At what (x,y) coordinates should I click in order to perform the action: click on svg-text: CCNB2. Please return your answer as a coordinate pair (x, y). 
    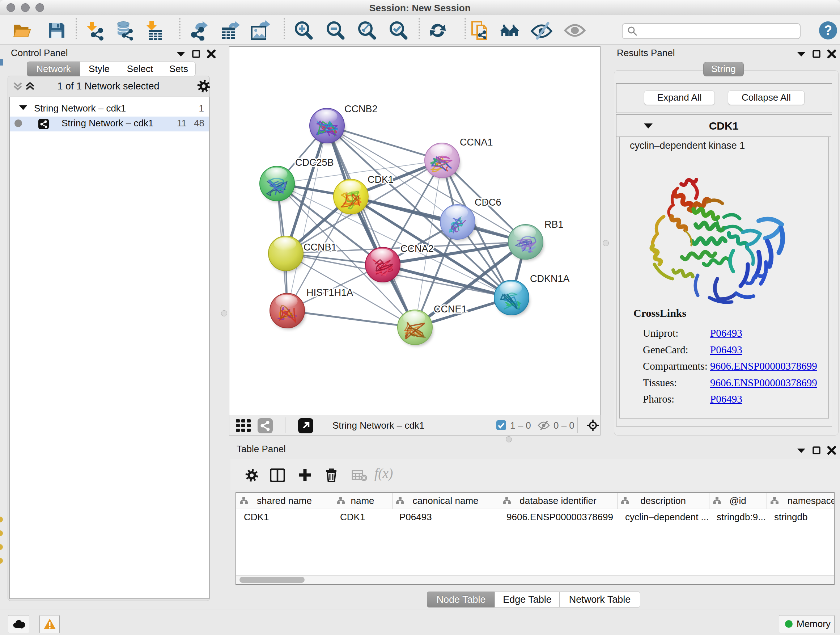
    Looking at the image, I should click on (361, 109).